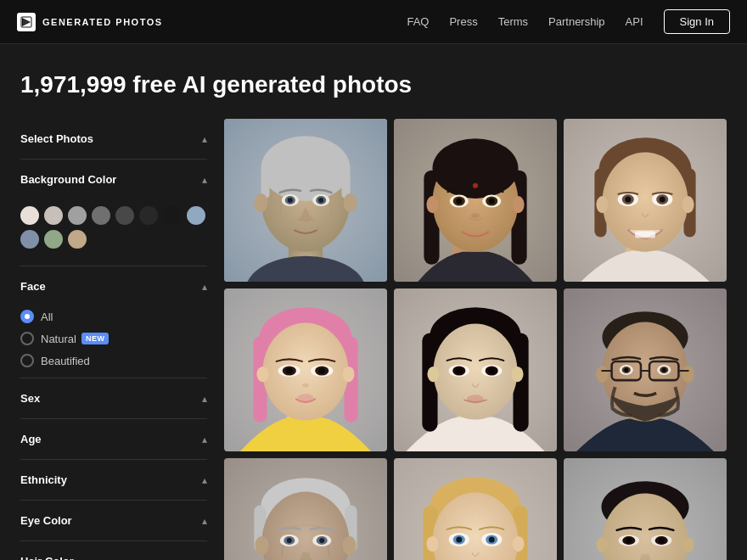 This screenshot has height=560, width=747. What do you see at coordinates (114, 399) in the screenshot?
I see `filter-sex-header: Sex ▴` at bounding box center [114, 399].